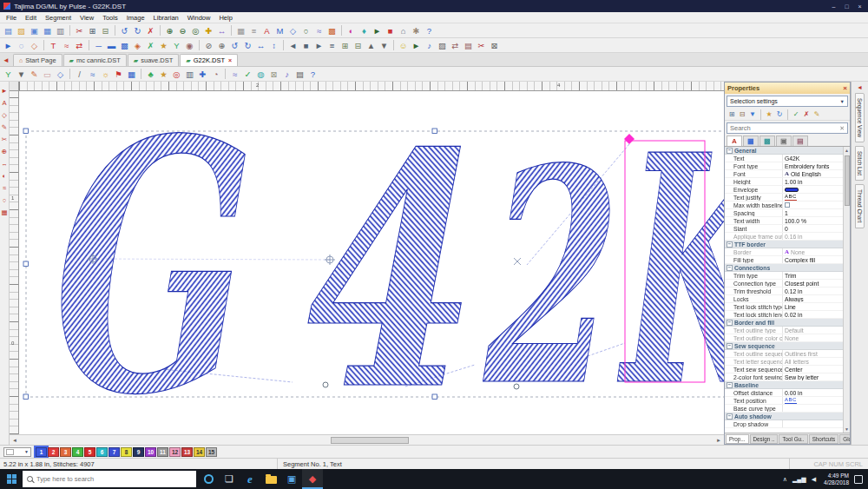 Image resolution: width=868 pixels, height=489 pixels. Describe the element at coordinates (235, 45) in the screenshot. I see `rotate-left-icon: ↺` at that location.